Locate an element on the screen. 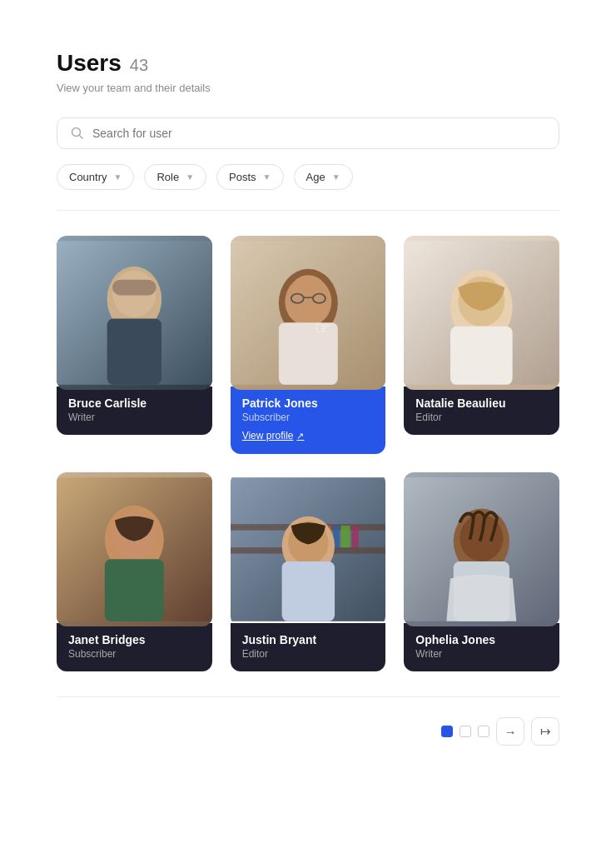 Image resolution: width=616 pixels, height=853 pixels. user-name-ophelia: Ophelia Jones is located at coordinates (481, 640).